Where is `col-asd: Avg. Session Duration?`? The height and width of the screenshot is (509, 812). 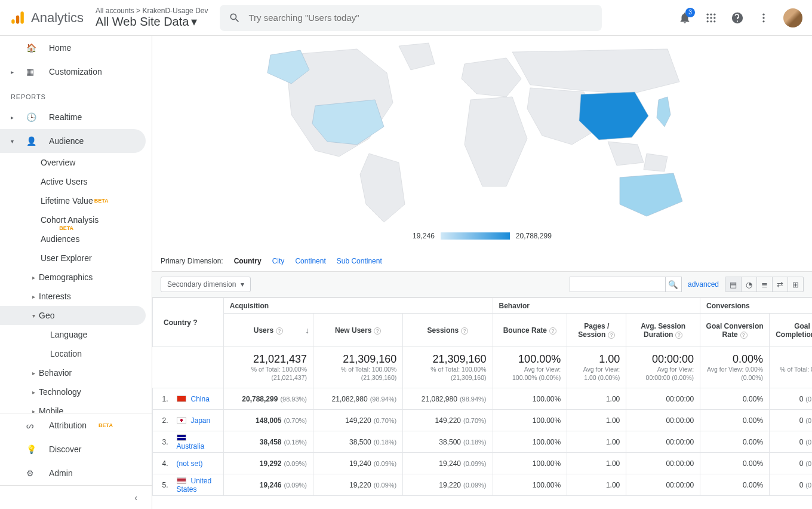
col-asd: Avg. Session Duration? is located at coordinates (663, 330).